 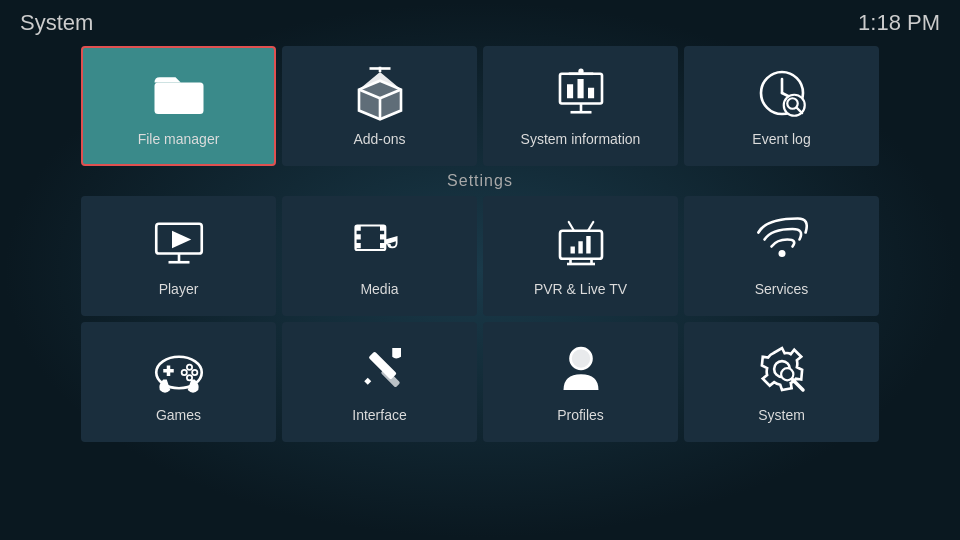 What do you see at coordinates (179, 243) in the screenshot?
I see `player-icon` at bounding box center [179, 243].